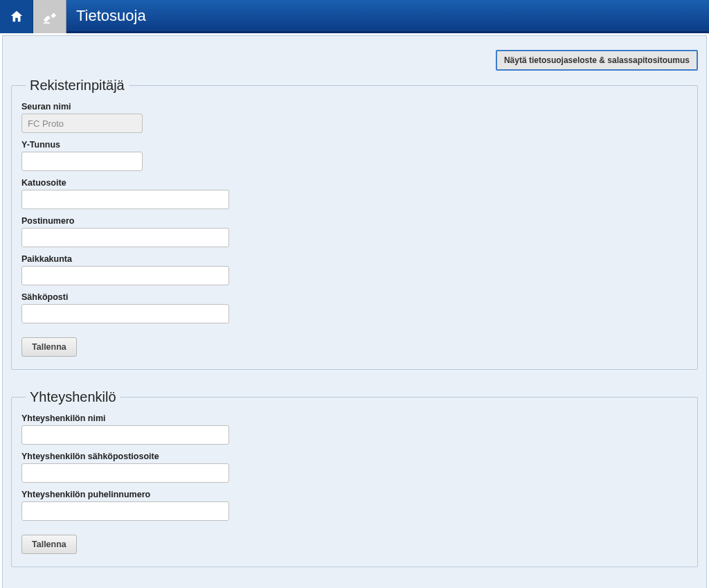  I want to click on city-label: Paikkakunta, so click(354, 259).